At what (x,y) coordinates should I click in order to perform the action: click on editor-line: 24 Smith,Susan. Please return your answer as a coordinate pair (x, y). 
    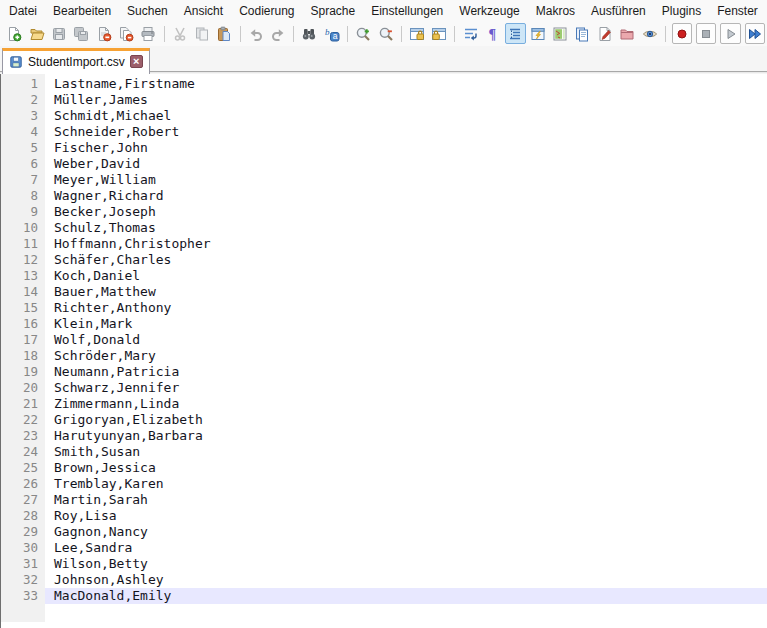
    Looking at the image, I should click on (384, 452).